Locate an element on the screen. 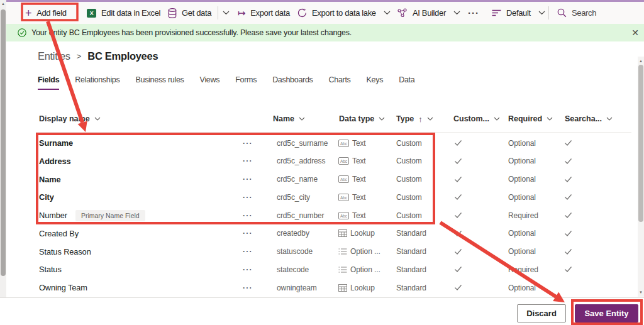 The image size is (644, 325). header-divider is located at coordinates (333, 132).